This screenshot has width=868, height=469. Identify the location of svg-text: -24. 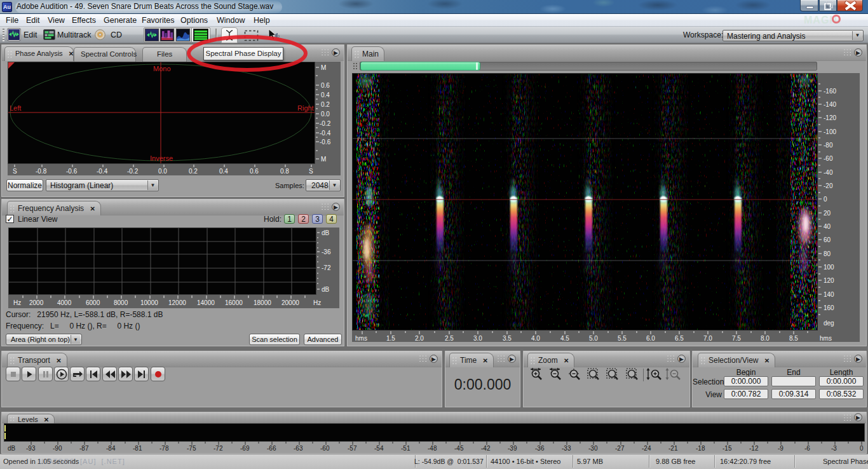
(647, 449).